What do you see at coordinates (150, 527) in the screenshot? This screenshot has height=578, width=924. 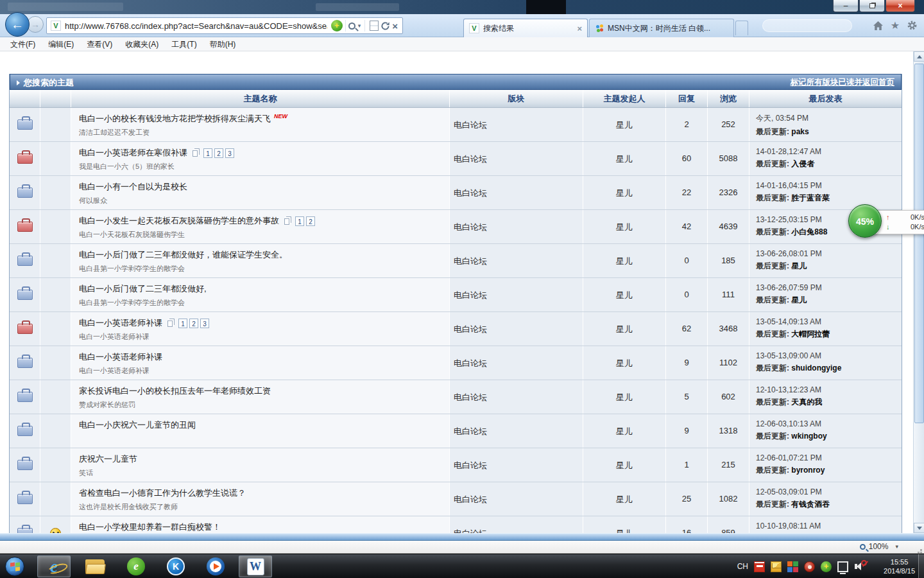 I see `topic-title-link: 电白一小学校里却养着一群白痴校警！` at bounding box center [150, 527].